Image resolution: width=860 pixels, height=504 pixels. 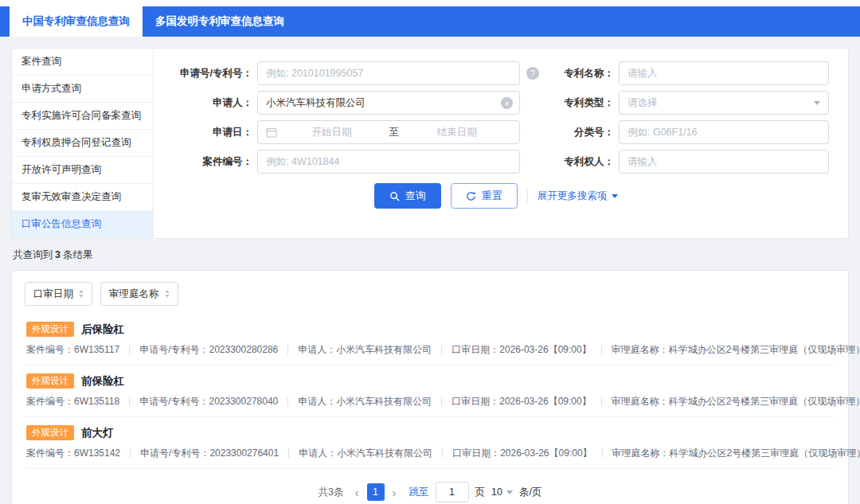 What do you see at coordinates (573, 196) in the screenshot?
I see `expand-more-label: 展开更多搜索项` at bounding box center [573, 196].